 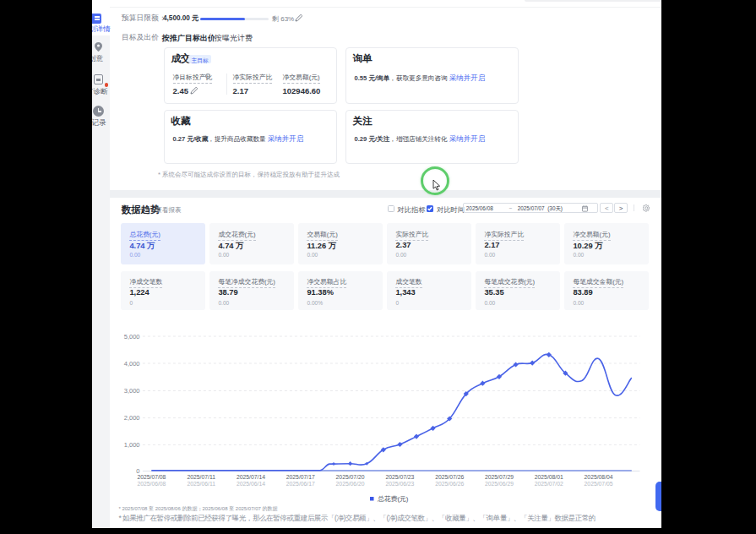 What do you see at coordinates (301, 483) in the screenshot?
I see `svg-text: 2025/06/17` at bounding box center [301, 483].